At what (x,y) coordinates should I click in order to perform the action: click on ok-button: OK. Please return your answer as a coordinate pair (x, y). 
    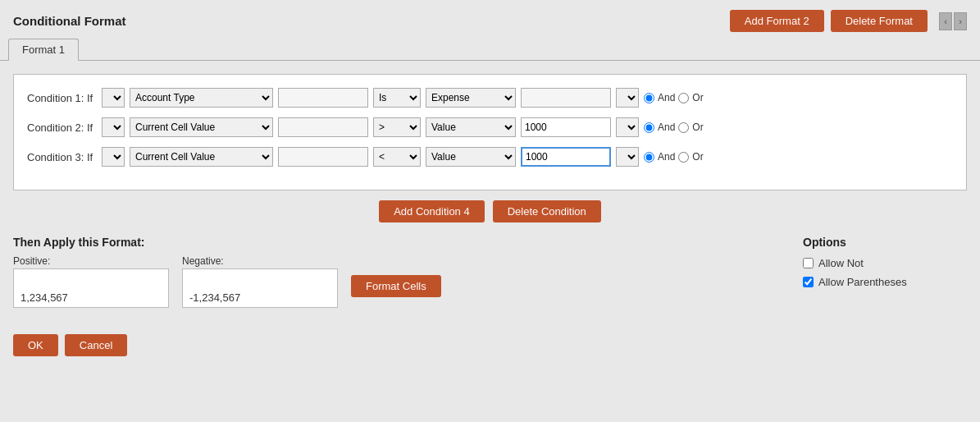
    Looking at the image, I should click on (36, 345).